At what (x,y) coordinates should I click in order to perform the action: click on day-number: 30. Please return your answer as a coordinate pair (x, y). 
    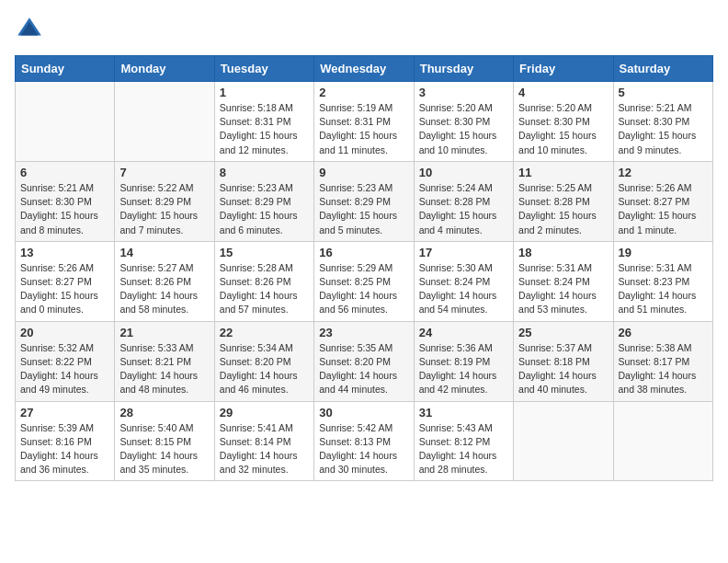
    Looking at the image, I should click on (364, 412).